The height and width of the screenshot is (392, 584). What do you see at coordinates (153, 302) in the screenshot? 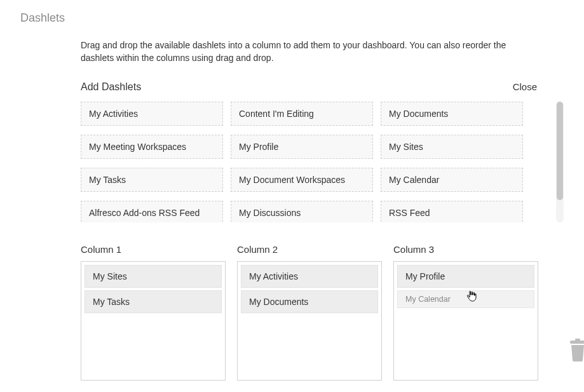
I see `column-item-my-tasks: My Tasks` at bounding box center [153, 302].